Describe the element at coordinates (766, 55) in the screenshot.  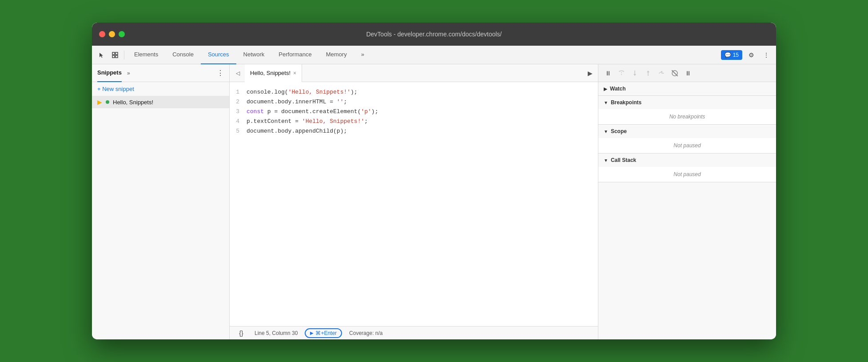
I see `more-options-icon: ⋮` at that location.